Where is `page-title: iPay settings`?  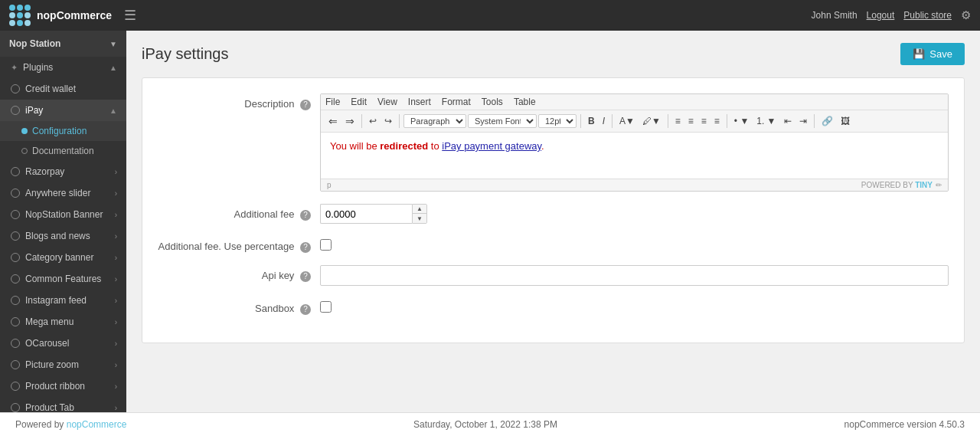
page-title: iPay settings is located at coordinates (185, 54).